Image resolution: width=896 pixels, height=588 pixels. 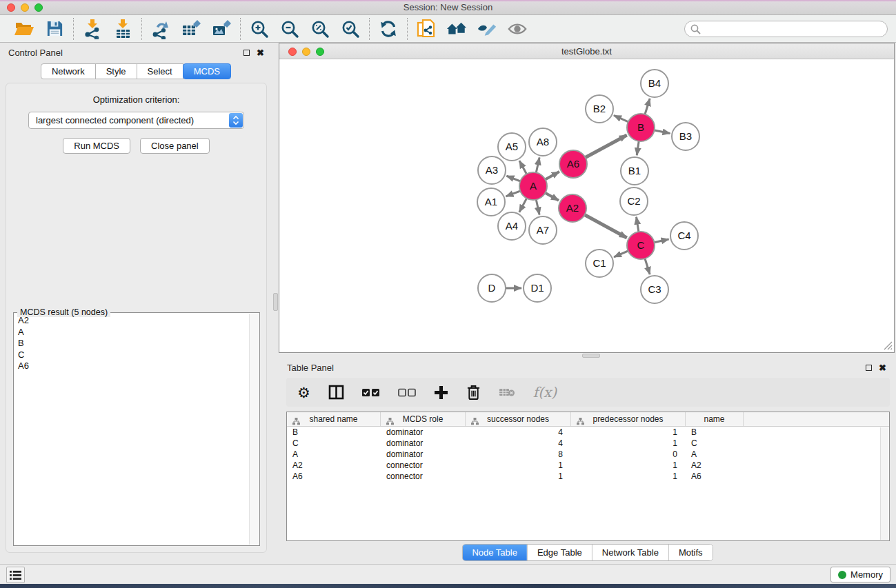 What do you see at coordinates (334, 419) in the screenshot?
I see `column-header-shared-name: shared name` at bounding box center [334, 419].